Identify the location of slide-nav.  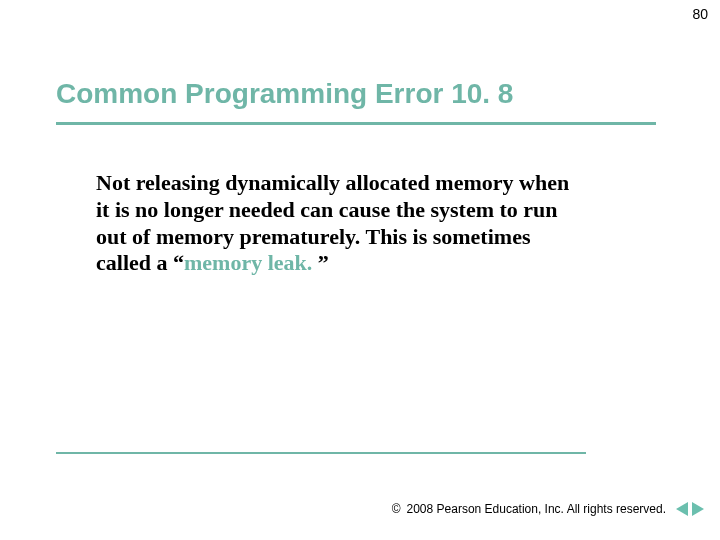
(690, 509).